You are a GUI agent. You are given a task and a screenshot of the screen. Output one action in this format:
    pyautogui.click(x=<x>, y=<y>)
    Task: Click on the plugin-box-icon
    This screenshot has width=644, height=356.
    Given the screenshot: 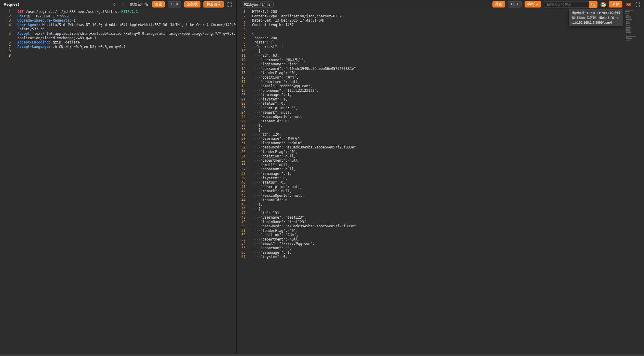 What is the action you would take?
    pyautogui.click(x=629, y=4)
    